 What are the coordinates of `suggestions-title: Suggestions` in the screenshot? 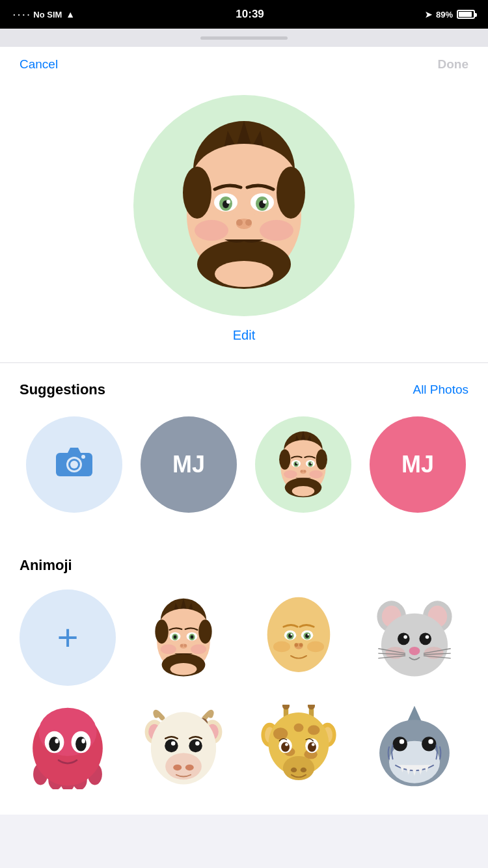 It's located at (62, 390).